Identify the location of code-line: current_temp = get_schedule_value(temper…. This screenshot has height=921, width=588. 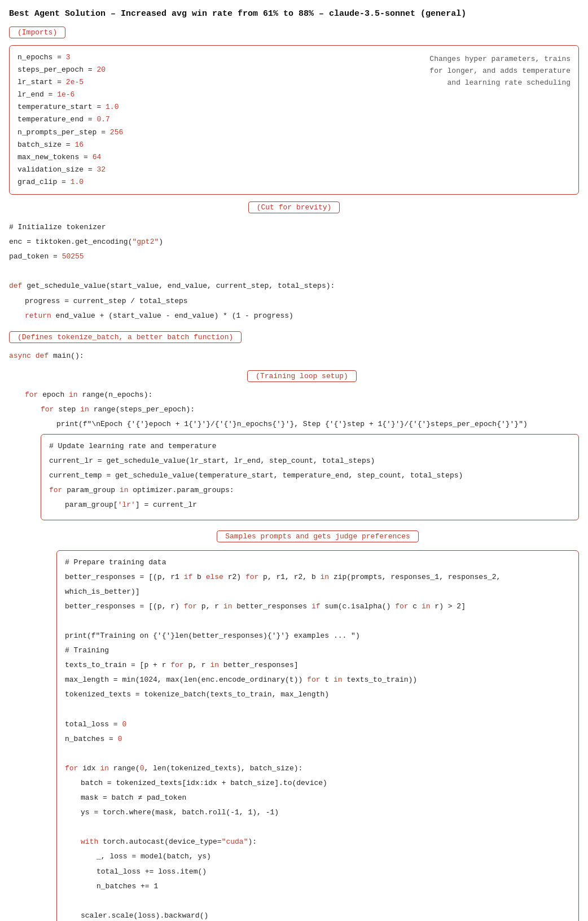
(310, 476).